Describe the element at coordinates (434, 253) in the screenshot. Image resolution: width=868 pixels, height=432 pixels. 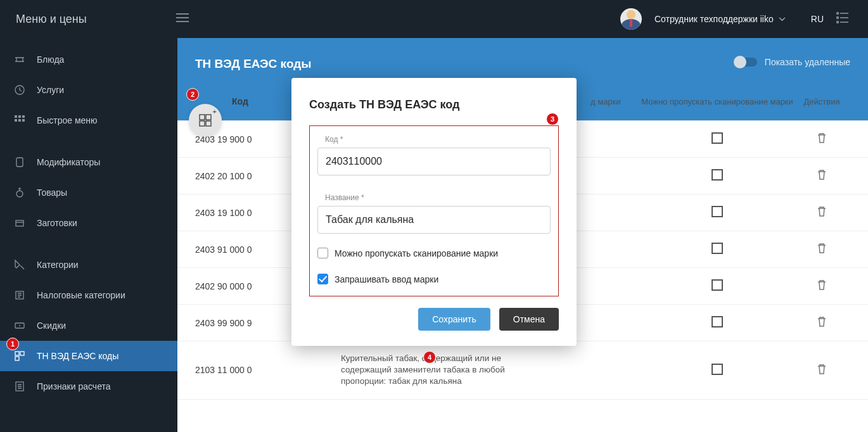
I see `skip-scan-checkbox-row: Можно пропускать сканирование марки` at that location.